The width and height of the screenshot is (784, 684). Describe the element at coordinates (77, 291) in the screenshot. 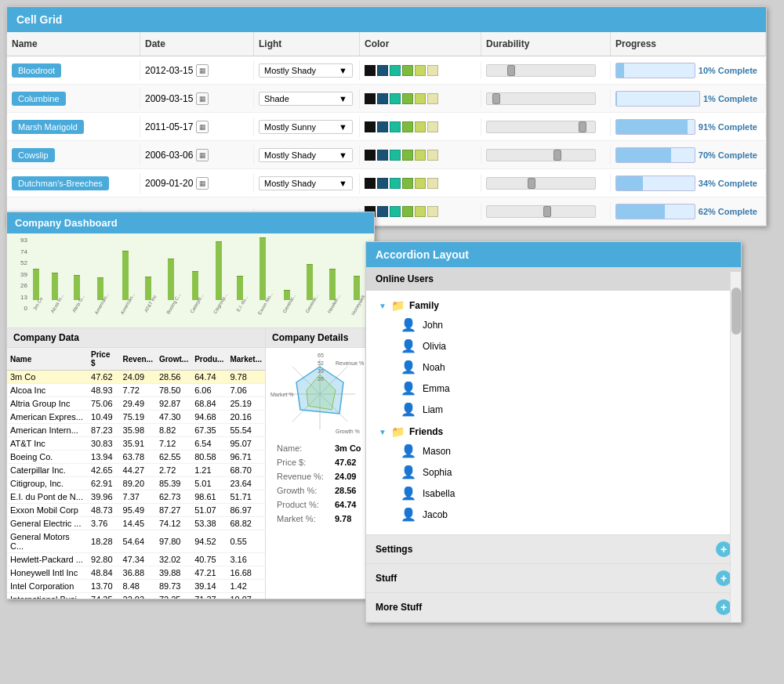

I see `bar-group: Altria G...` at that location.